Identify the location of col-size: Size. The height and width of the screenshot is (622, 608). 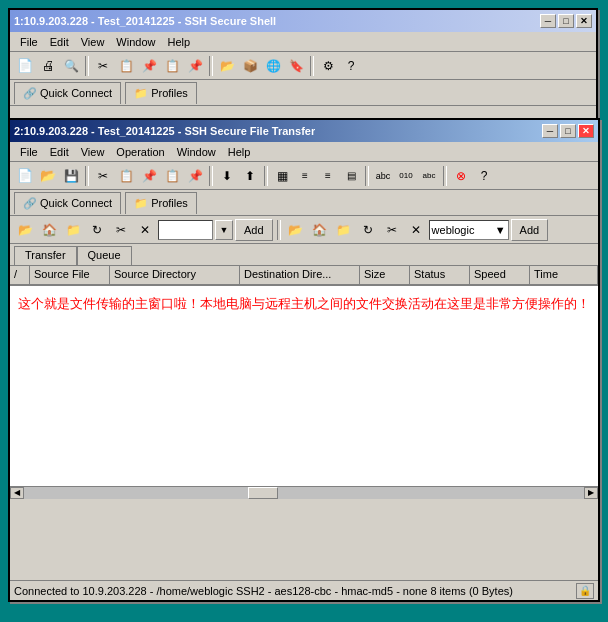
(385, 276).